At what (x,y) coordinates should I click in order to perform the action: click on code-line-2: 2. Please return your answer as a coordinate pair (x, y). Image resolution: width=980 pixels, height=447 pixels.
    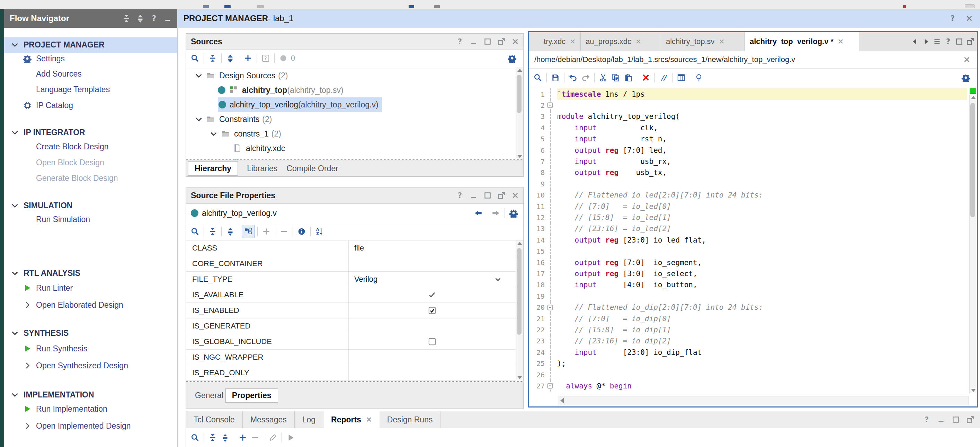
    Looking at the image, I should click on (752, 105).